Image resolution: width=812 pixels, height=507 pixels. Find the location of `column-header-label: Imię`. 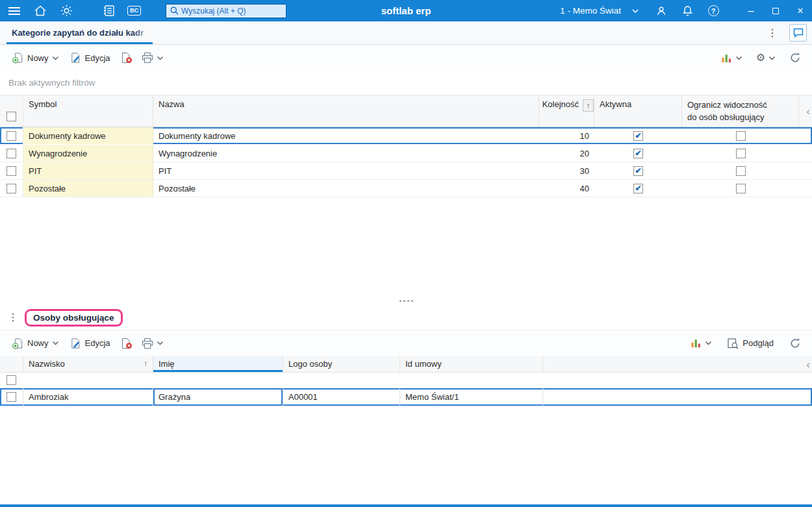

column-header-label: Imię is located at coordinates (166, 364).